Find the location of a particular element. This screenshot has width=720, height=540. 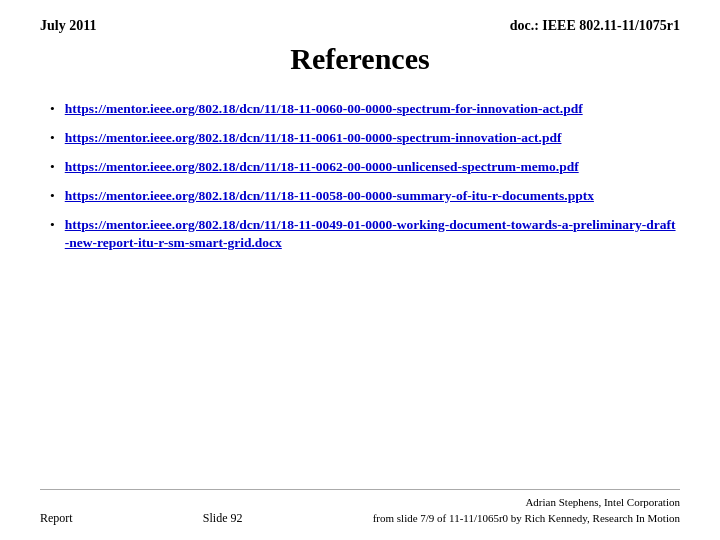

footer-source: from slide 7/9 of 11-11/1065r0 by Rich K… is located at coordinates (526, 518).